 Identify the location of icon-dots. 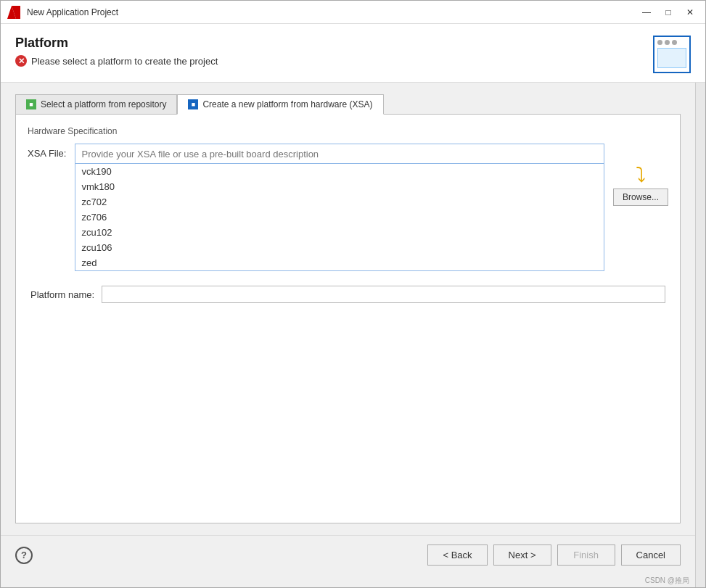
(668, 42).